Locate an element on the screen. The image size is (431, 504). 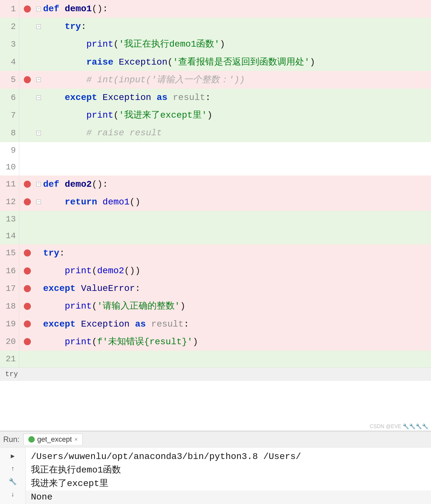
line-number: 21 is located at coordinates (10, 359).